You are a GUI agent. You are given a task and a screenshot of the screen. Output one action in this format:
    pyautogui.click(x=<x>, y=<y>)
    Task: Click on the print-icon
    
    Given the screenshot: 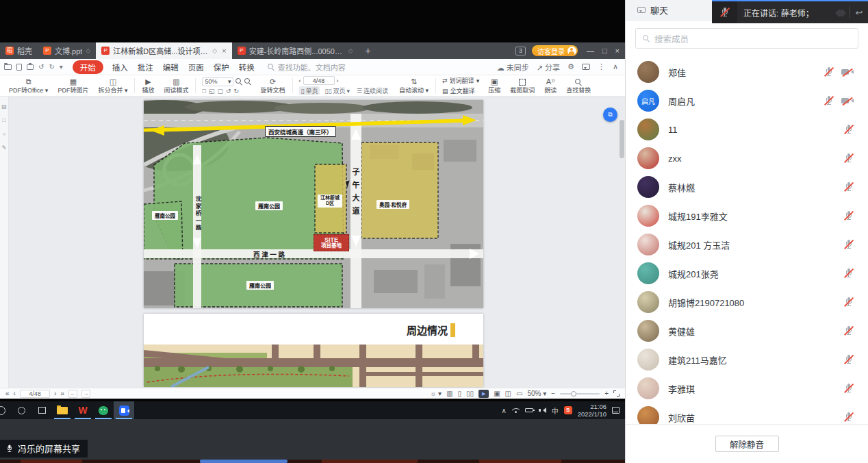 What is the action you would take?
    pyautogui.click(x=30, y=67)
    